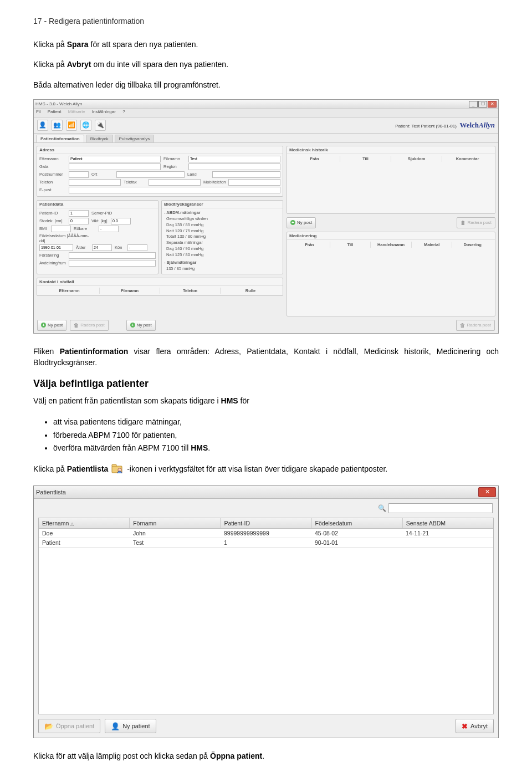  I want to click on ny-post-button-bottom-mid: +Ny post, so click(141, 325).